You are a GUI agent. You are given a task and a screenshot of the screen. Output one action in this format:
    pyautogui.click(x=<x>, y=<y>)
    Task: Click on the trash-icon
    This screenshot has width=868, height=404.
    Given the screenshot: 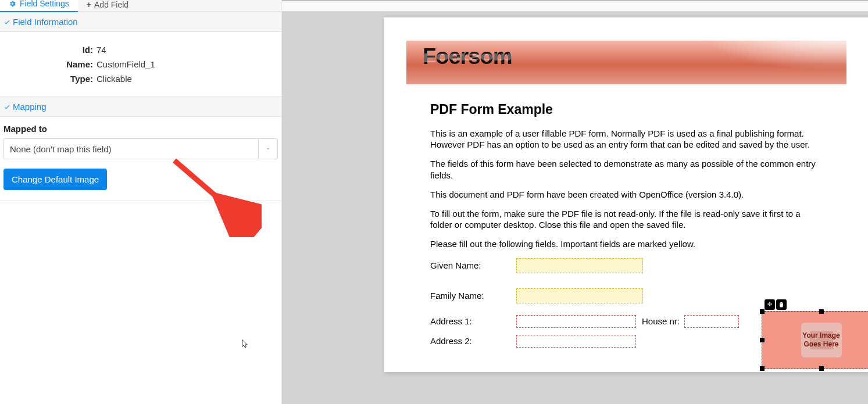 What is the action you would take?
    pyautogui.click(x=781, y=305)
    